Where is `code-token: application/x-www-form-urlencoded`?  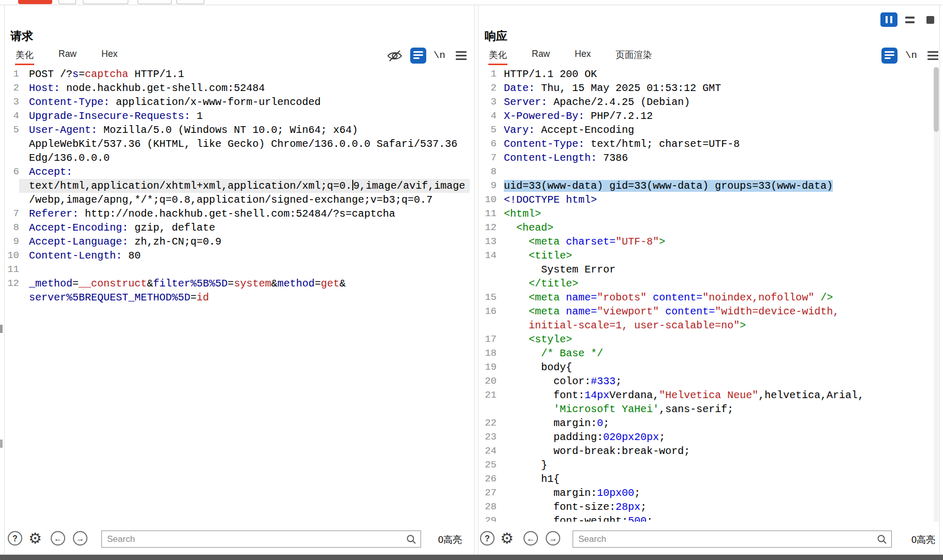
code-token: application/x-www-form-urlencoded is located at coordinates (215, 102).